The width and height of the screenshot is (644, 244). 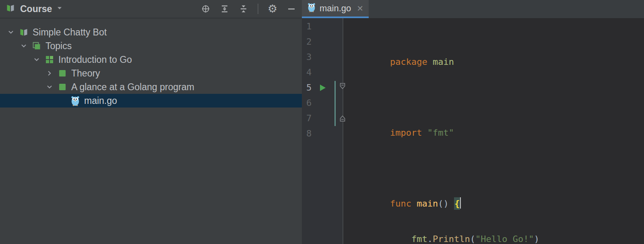 I want to click on code-line-1: package main, so click(x=496, y=47).